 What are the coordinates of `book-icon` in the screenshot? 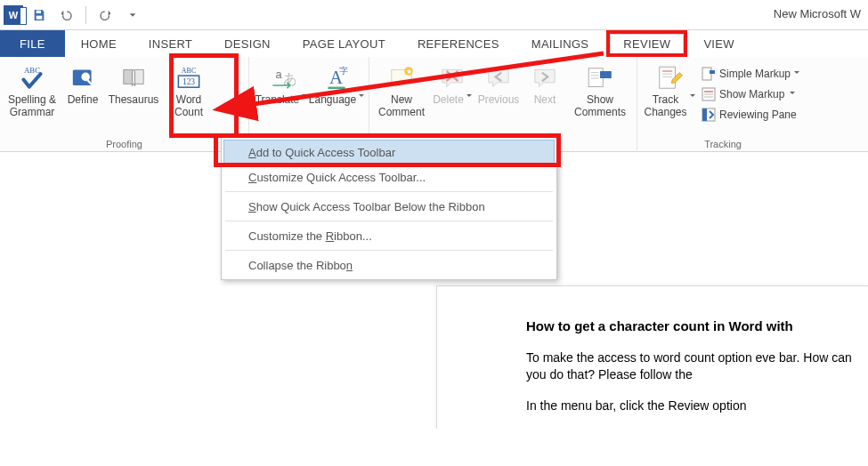 It's located at (134, 78).